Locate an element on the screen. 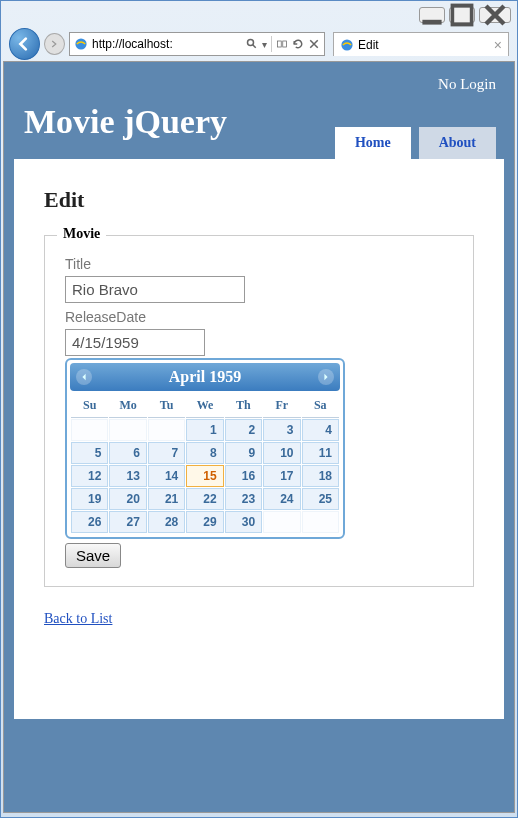  login-status: No Login is located at coordinates (259, 84).